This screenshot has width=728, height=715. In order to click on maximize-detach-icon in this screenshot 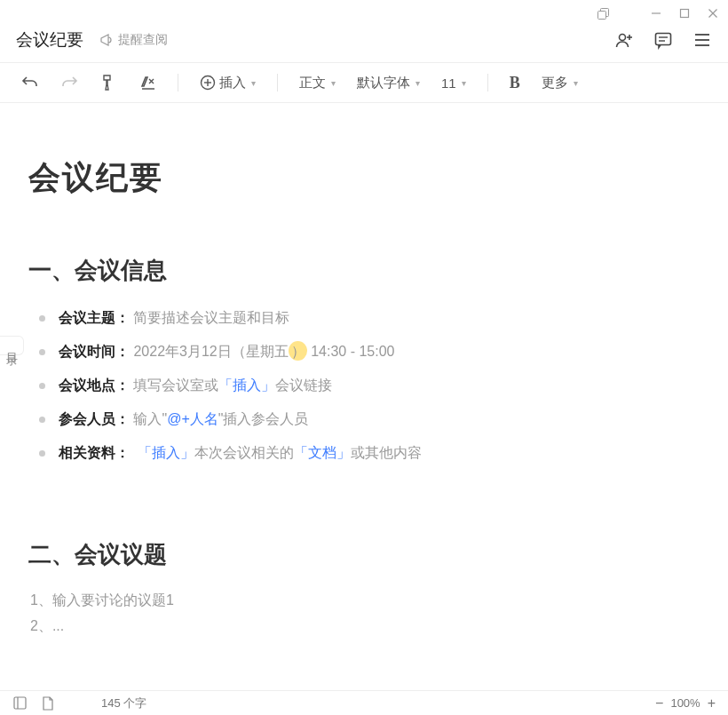, I will do `click(603, 13)`.